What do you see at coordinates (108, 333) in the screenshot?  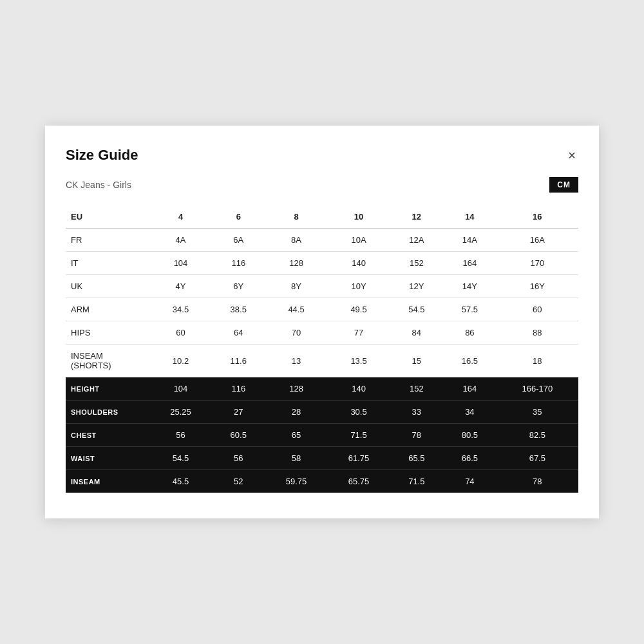 I see `row-label-4: HIPS` at bounding box center [108, 333].